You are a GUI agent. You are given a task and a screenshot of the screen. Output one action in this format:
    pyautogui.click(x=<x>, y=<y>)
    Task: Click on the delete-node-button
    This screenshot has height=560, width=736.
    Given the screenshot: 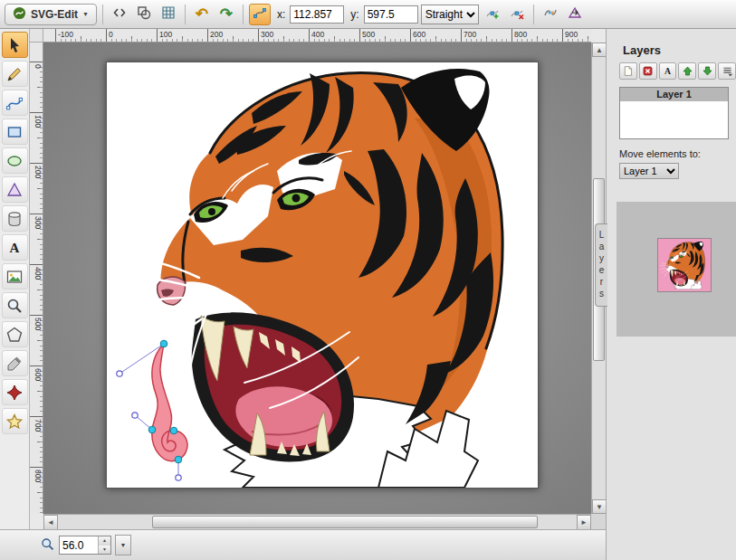 What is the action you would take?
    pyautogui.click(x=517, y=14)
    